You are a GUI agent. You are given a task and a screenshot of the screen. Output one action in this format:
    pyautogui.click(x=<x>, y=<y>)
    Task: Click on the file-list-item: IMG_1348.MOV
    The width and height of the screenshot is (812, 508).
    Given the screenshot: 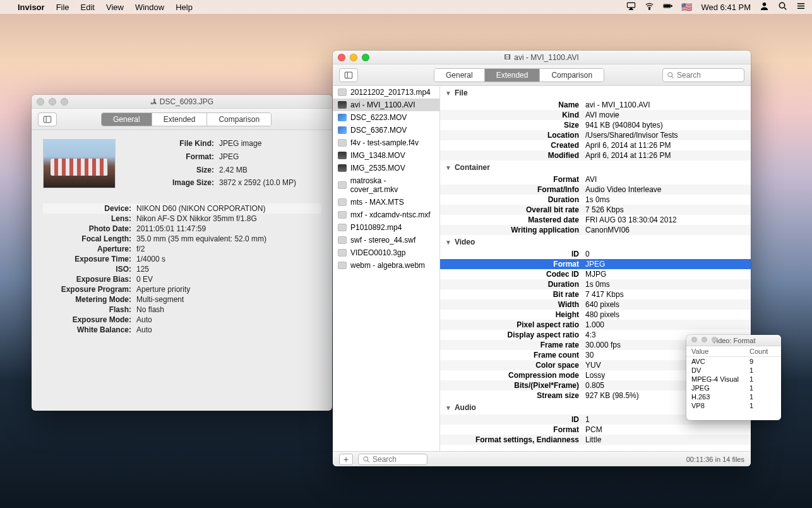 What is the action you would take?
    pyautogui.click(x=386, y=155)
    